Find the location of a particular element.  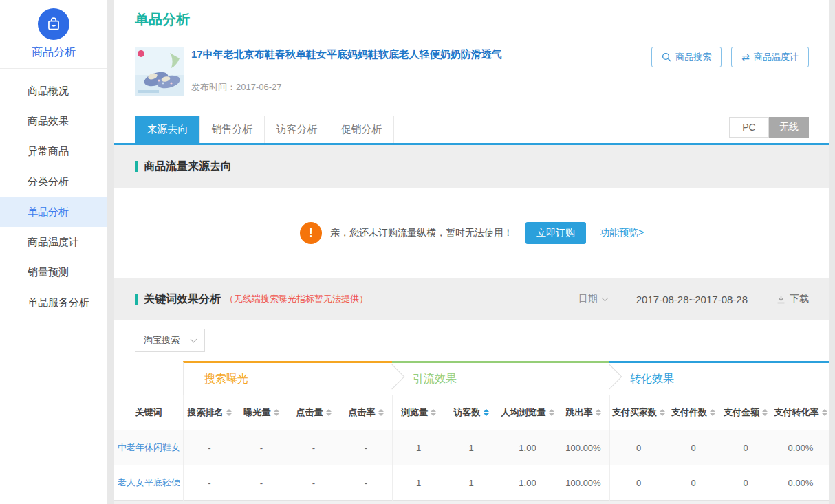

keyword-link: 中老年休闲鞋女 is located at coordinates (149, 448).